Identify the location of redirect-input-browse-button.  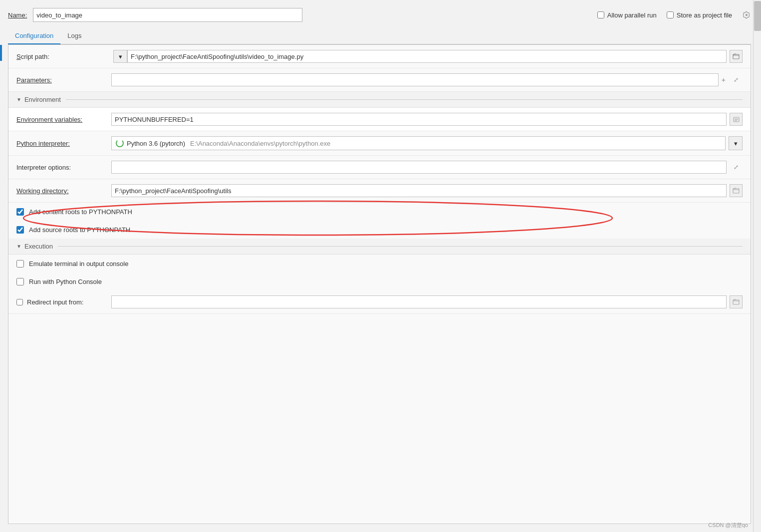
(736, 302).